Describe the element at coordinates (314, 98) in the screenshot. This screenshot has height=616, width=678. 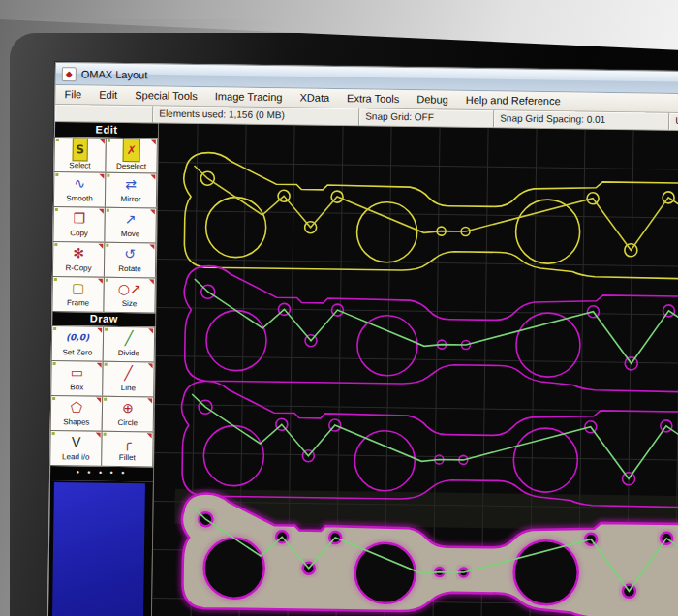
I see `menu-xdata: XData` at that location.